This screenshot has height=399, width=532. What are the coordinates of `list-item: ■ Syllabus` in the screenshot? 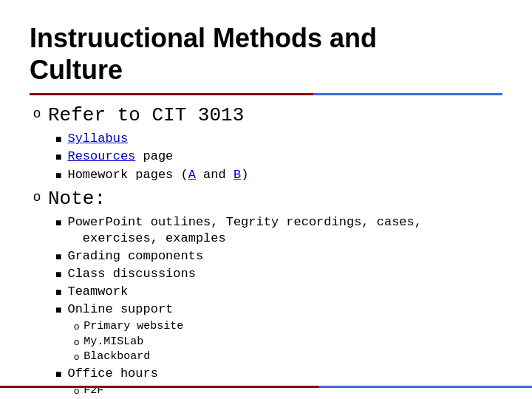 It's located at (279, 139).